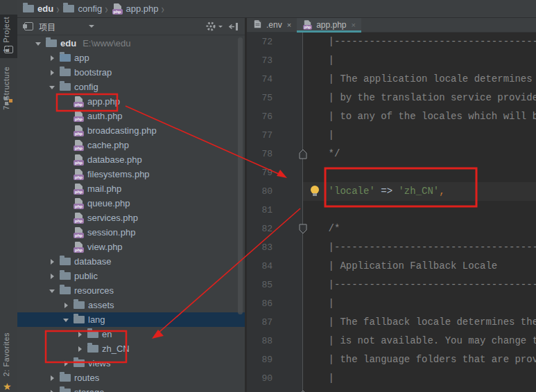 This screenshot has width=536, height=392. What do you see at coordinates (29, 26) in the screenshot?
I see `tool-window-icon` at bounding box center [29, 26].